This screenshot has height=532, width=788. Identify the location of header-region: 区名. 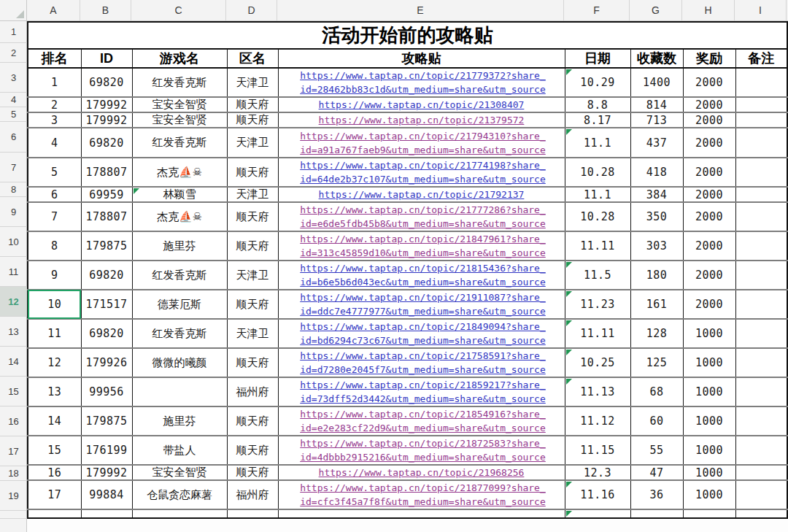
(252, 58).